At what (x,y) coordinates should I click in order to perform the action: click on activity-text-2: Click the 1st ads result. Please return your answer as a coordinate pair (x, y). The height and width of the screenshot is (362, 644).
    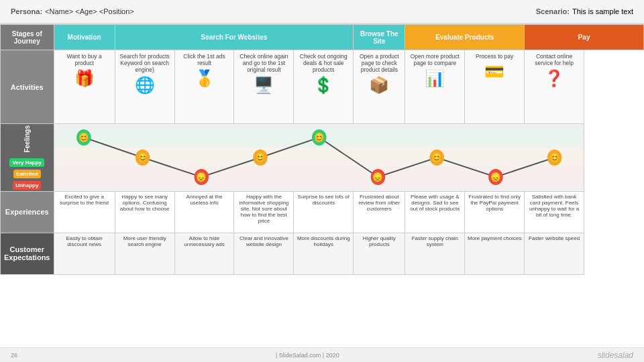
    Looking at the image, I should click on (205, 60).